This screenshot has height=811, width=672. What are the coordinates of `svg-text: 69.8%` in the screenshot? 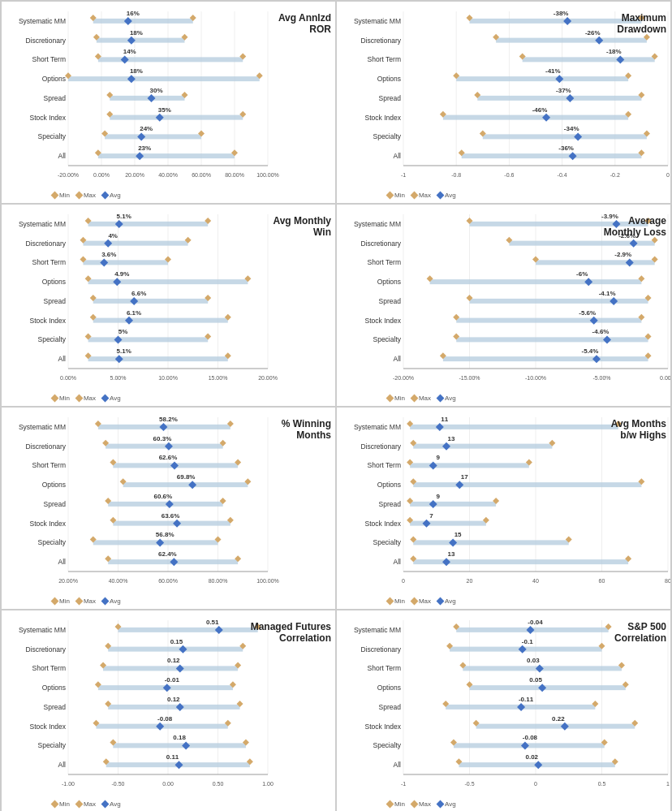 It's located at (187, 477).